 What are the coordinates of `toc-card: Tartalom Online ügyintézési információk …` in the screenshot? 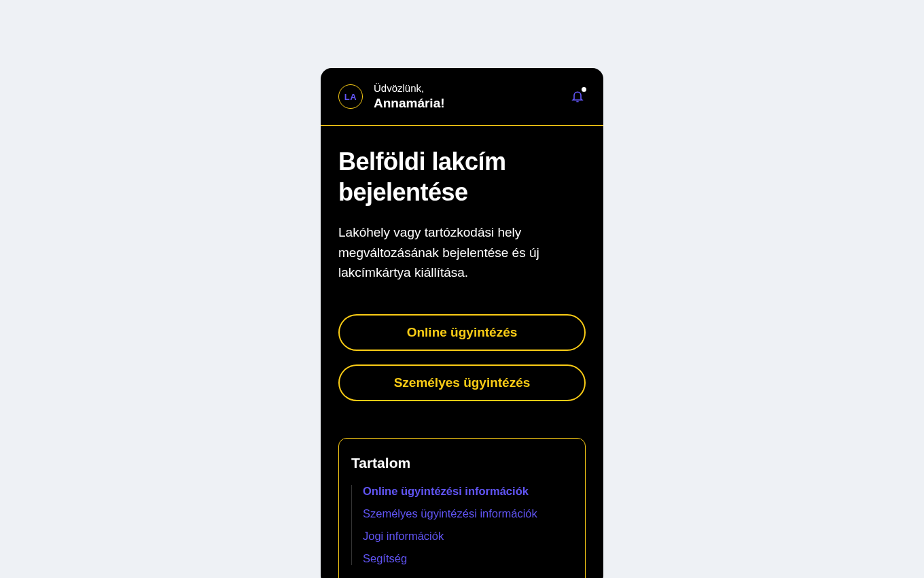 It's located at (462, 509).